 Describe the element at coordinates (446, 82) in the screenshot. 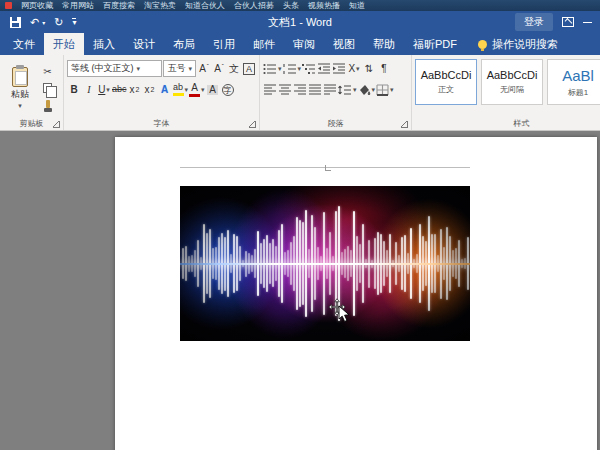

I see `style-normal: AaBbCcDi 正文` at that location.